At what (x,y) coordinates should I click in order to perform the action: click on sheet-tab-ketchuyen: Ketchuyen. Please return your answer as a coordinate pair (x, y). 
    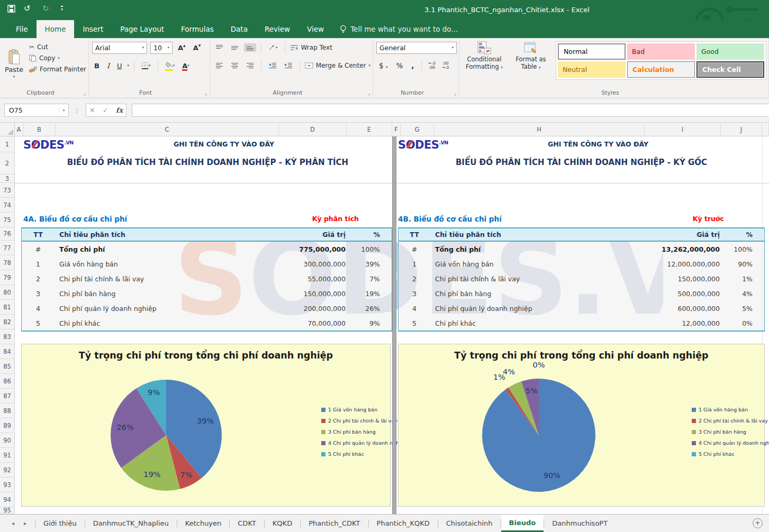
    Looking at the image, I should click on (203, 524).